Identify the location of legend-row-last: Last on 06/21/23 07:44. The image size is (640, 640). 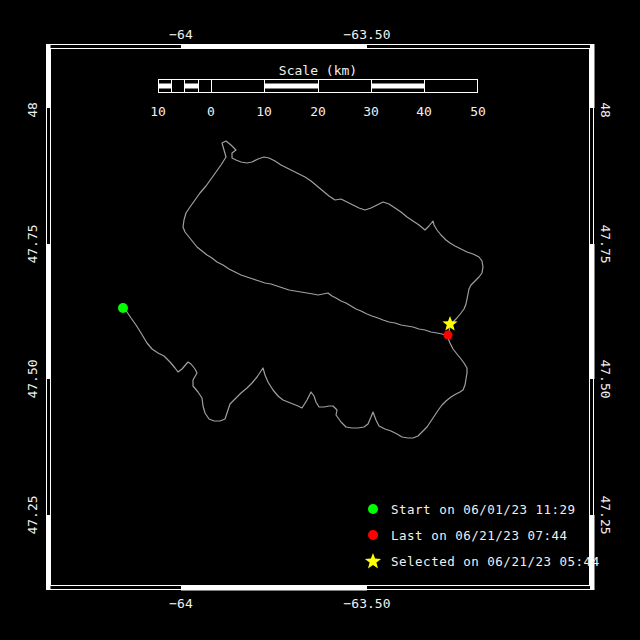
(482, 535).